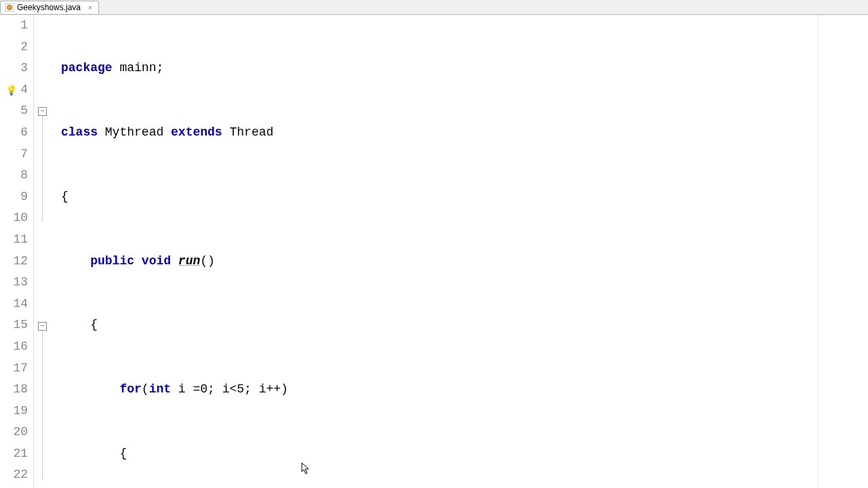  I want to click on line-number: 21, so click(14, 454).